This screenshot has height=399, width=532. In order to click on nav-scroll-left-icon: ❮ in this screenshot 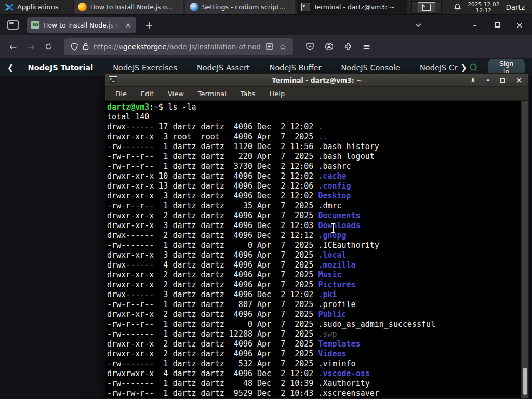, I will do `click(9, 68)`.